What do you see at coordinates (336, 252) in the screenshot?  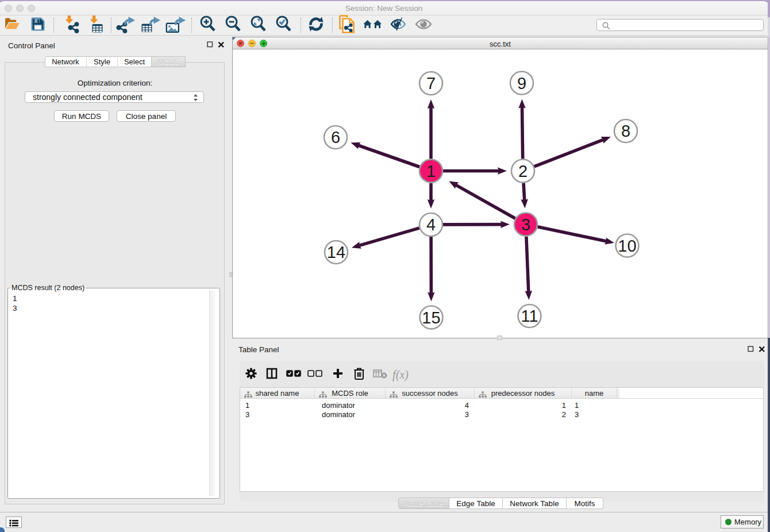 I see `svg-text: 14` at bounding box center [336, 252].